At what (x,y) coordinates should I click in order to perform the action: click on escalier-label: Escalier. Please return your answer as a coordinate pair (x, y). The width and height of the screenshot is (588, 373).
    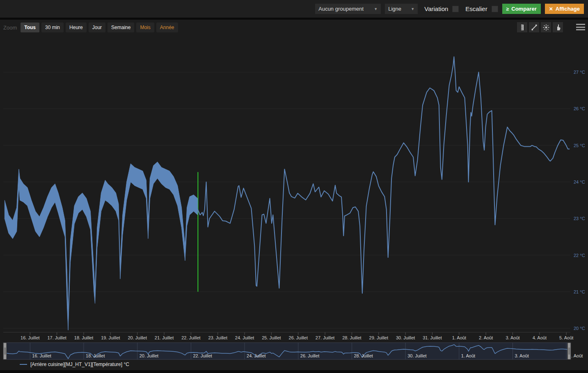
    Looking at the image, I should click on (476, 9).